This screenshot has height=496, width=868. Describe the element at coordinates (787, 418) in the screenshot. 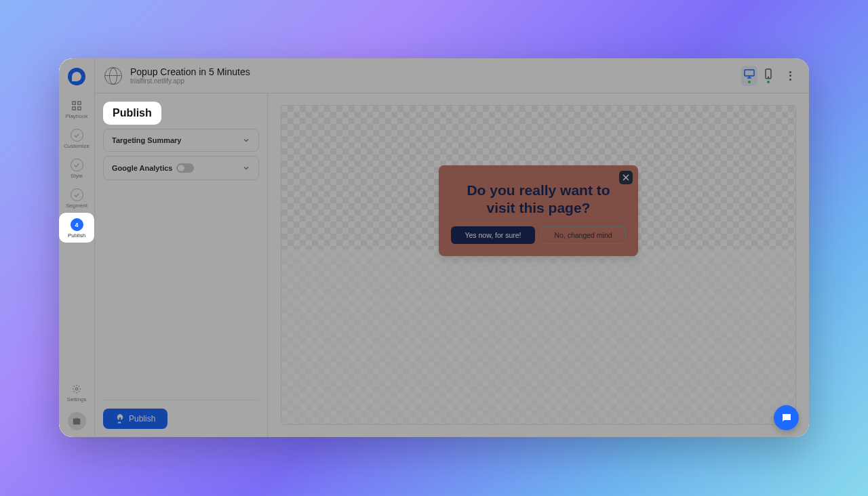

I see `chat-icon` at that location.